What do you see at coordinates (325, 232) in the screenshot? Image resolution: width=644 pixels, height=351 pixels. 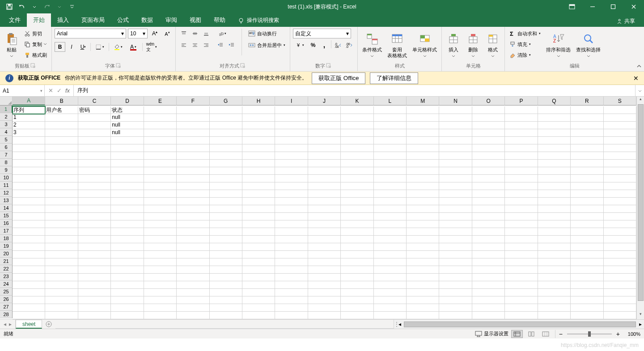 I see `cell-J17` at bounding box center [325, 232].